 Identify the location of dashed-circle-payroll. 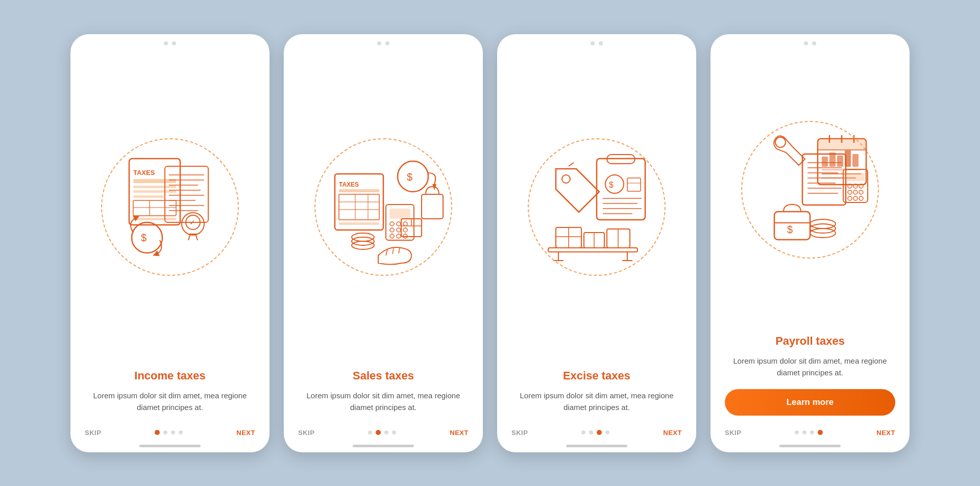
(810, 190).